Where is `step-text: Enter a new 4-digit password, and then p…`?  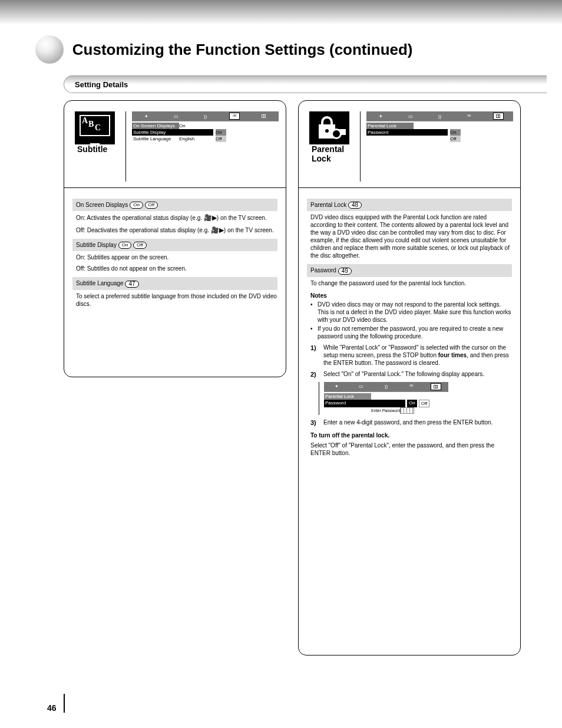
step-text: Enter a new 4-digit password, and then p… is located at coordinates (418, 423).